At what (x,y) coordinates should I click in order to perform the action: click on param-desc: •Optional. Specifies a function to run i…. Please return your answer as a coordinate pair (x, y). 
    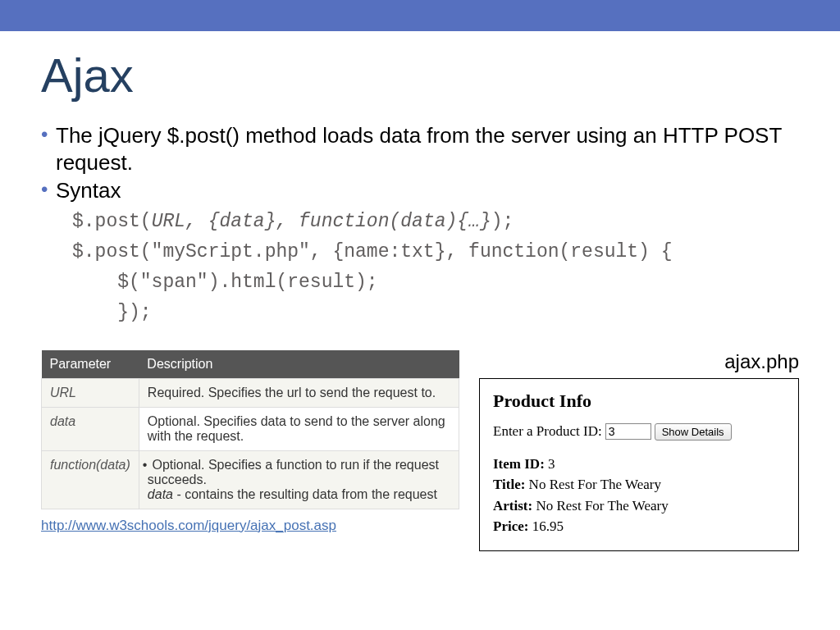
    Looking at the image, I should click on (299, 479).